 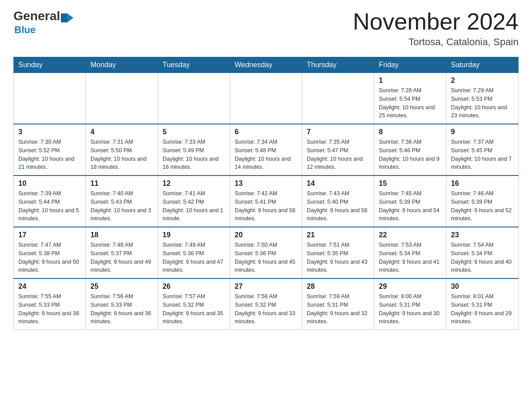 What do you see at coordinates (122, 201) in the screenshot?
I see `calendar-cell: 11Sunrise: 7:40 AM Sunset: 5:43 PM Dayli…` at bounding box center [122, 201].